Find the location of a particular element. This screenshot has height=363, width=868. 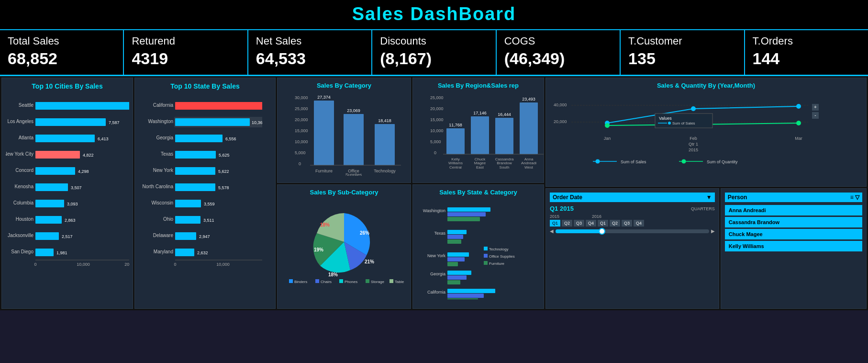

quarters-label: QUARTERS is located at coordinates (703, 209).